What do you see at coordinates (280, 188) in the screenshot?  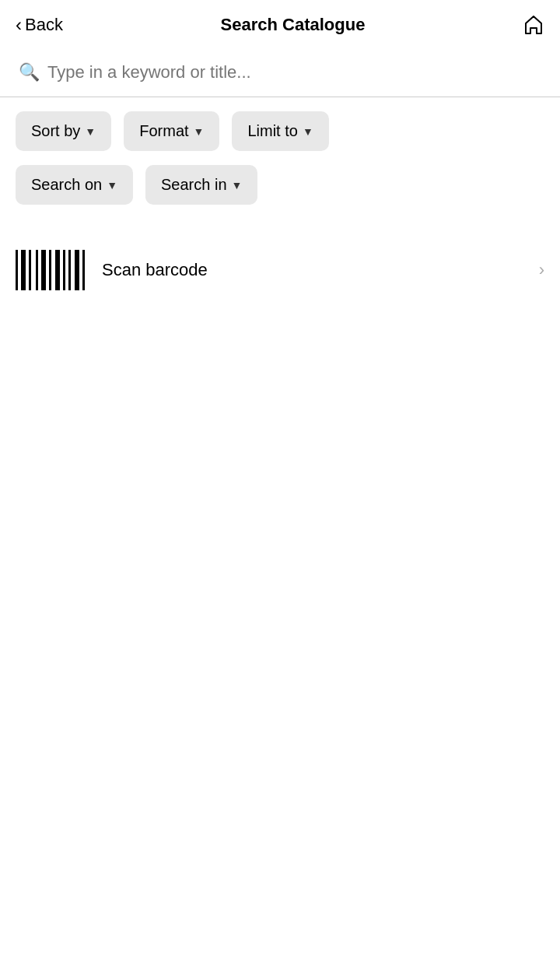 I see `filter-row-2: Search on ▼ Search in ▼` at bounding box center [280, 188].